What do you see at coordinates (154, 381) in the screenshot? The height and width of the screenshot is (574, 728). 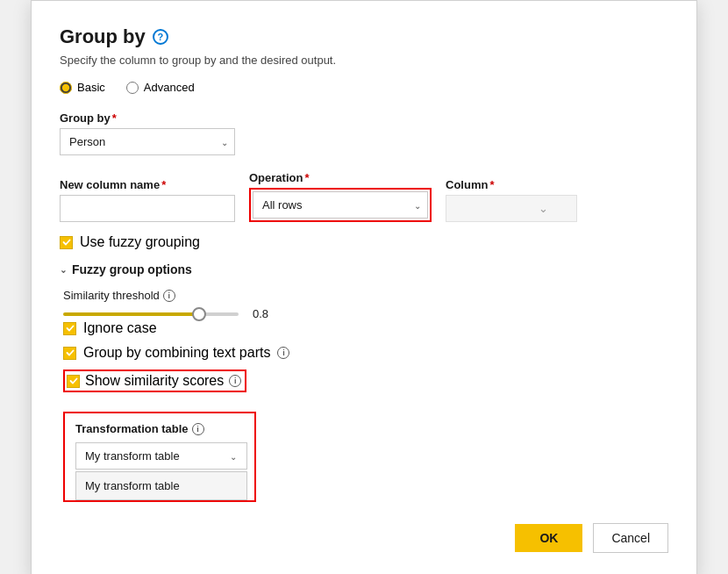 I see `show-similarity-highlight-box: Show similarity scores i` at bounding box center [154, 381].